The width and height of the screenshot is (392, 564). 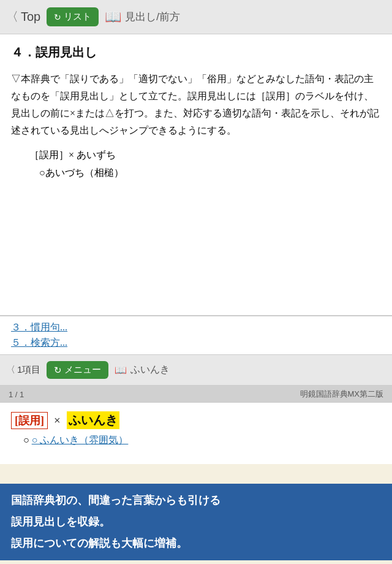 I want to click on book-icon: 📖, so click(x=113, y=17).